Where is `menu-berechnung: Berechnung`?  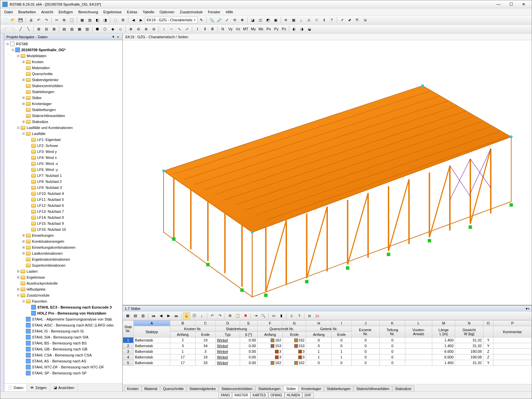
menu-berechnung: Berechnung is located at coordinates (88, 12).